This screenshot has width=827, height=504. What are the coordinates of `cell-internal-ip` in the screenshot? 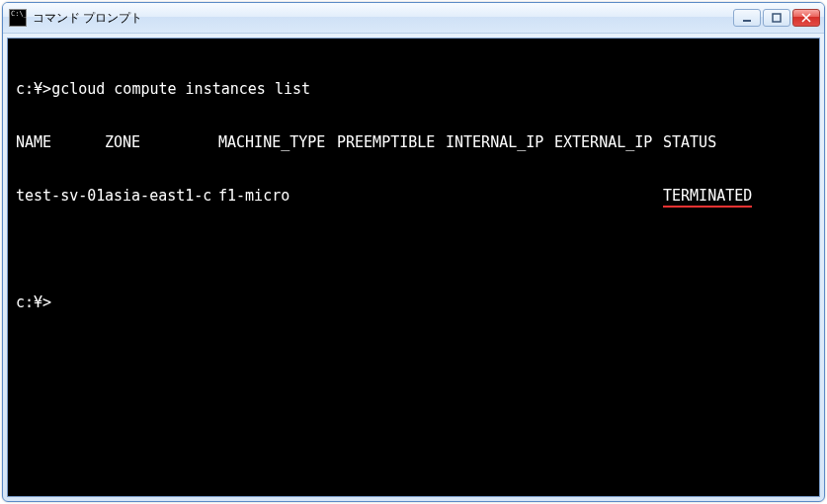 It's located at (500, 196).